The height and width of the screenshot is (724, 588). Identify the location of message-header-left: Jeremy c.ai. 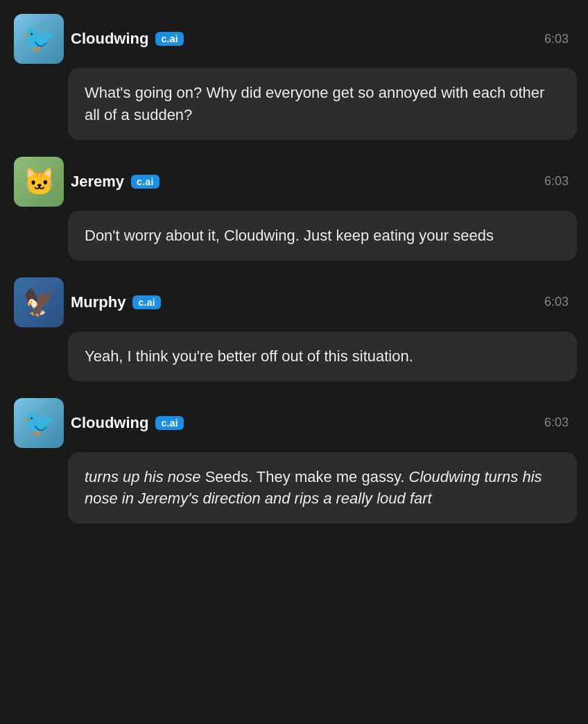
(87, 182).